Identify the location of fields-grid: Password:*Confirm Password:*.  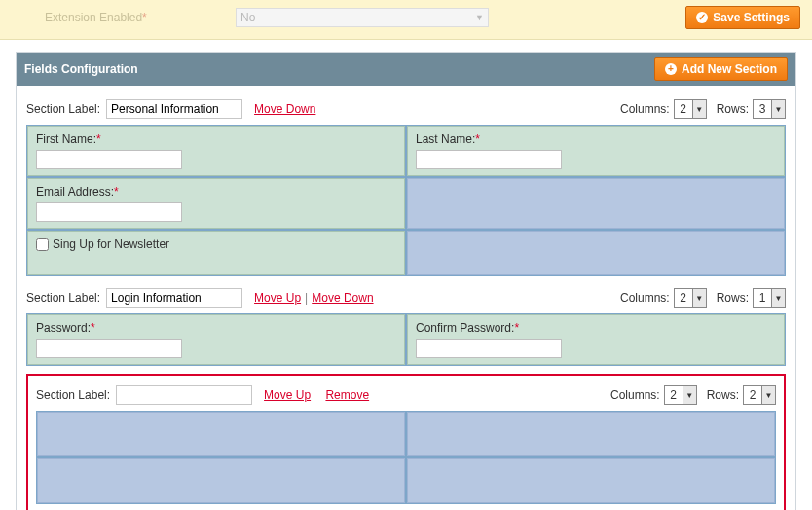
(406, 340).